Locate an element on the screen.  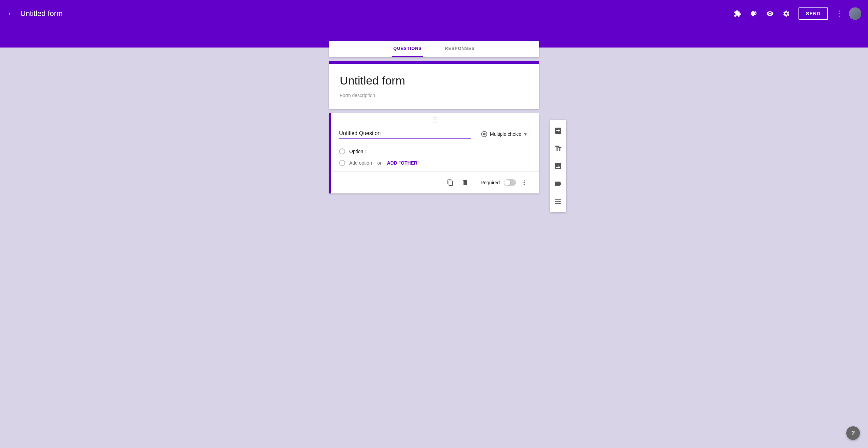
question-input is located at coordinates (405, 134).